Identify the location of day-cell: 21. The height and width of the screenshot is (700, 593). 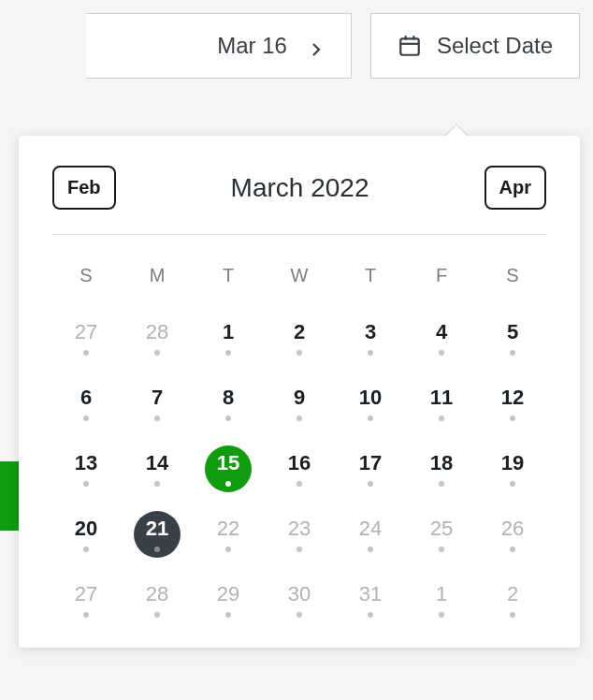
(157, 534).